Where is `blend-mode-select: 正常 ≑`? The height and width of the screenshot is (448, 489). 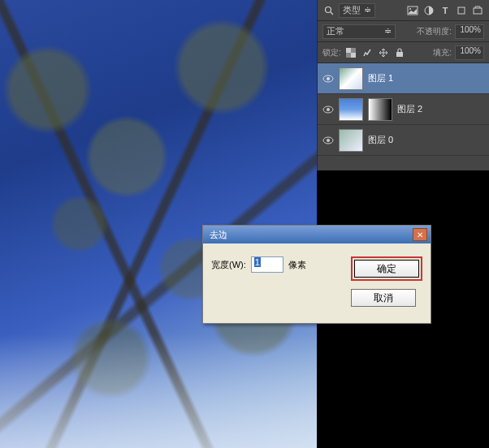 blend-mode-select: 正常 ≑ is located at coordinates (359, 32).